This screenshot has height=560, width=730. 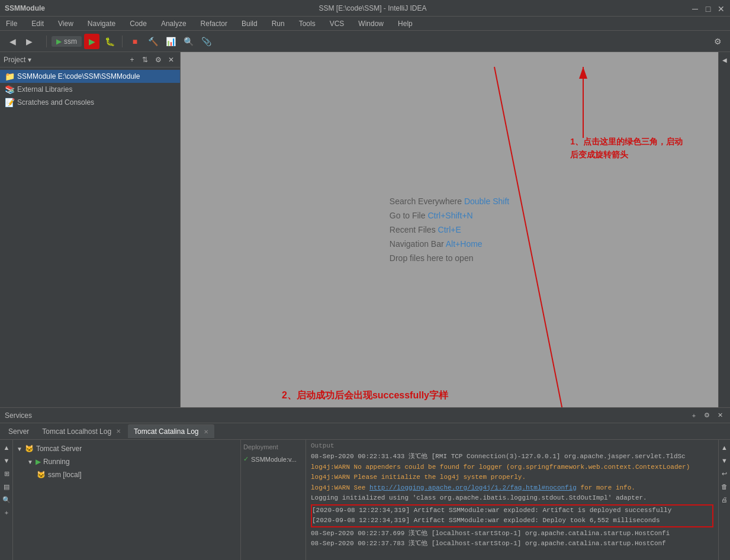 What do you see at coordinates (512, 446) in the screenshot?
I see `output-header: Output` at bounding box center [512, 446].